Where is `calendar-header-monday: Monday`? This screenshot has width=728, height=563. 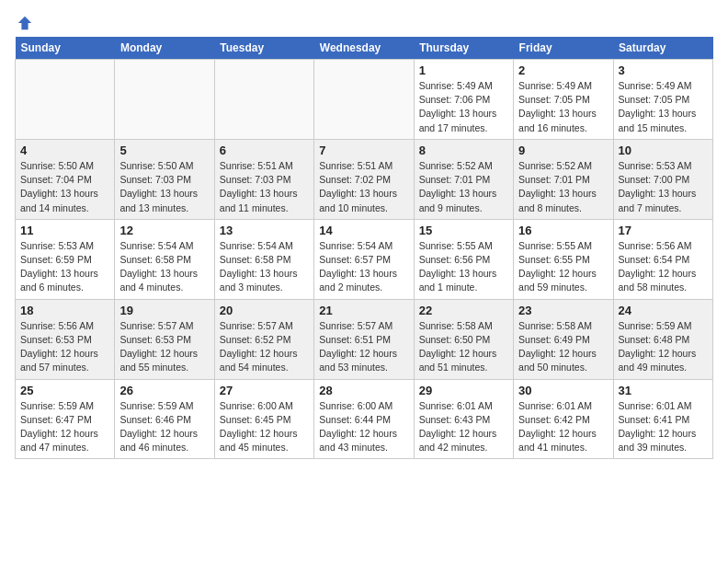
calendar-header-monday: Monday is located at coordinates (165, 48).